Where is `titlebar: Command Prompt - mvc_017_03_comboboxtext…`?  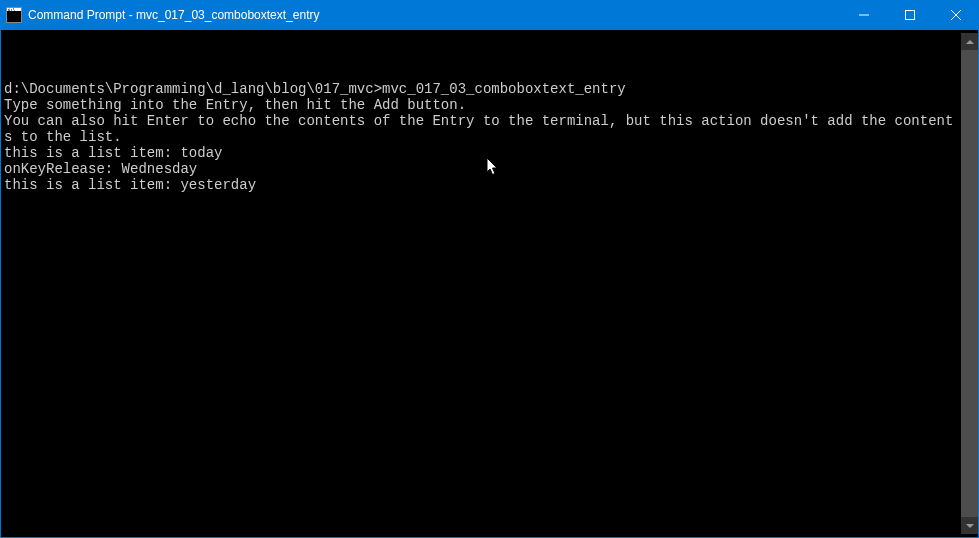 titlebar: Command Prompt - mvc_017_03_comboboxtext… is located at coordinates (490, 15).